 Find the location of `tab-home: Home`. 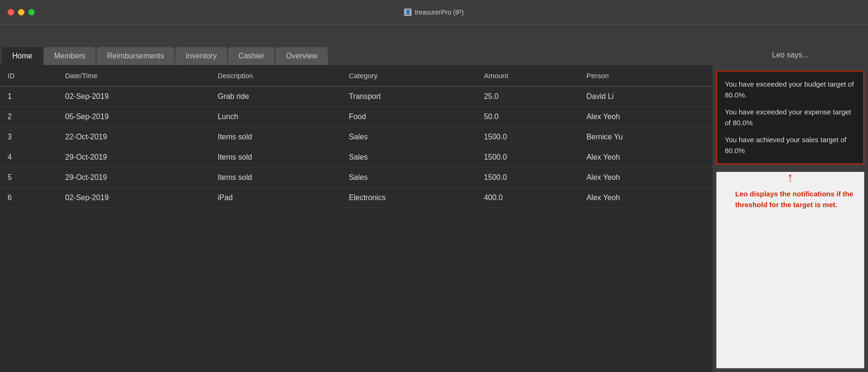

tab-home: Home is located at coordinates (23, 56).